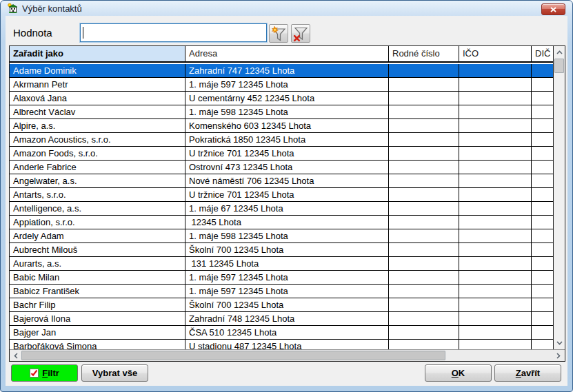 This screenshot has height=392, width=573. Describe the element at coordinates (495, 54) in the screenshot. I see `column-header-ico: IČO` at that location.